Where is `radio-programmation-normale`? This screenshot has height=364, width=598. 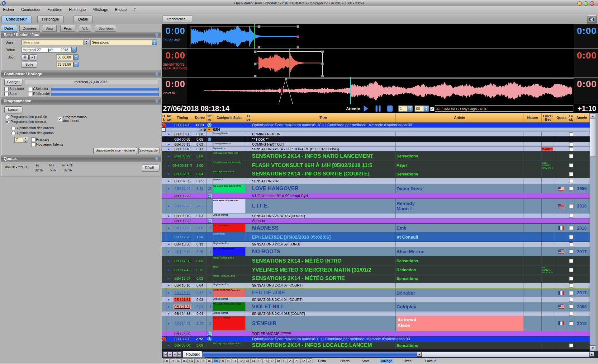 radio-programmation-normale is located at coordinates (7, 122).